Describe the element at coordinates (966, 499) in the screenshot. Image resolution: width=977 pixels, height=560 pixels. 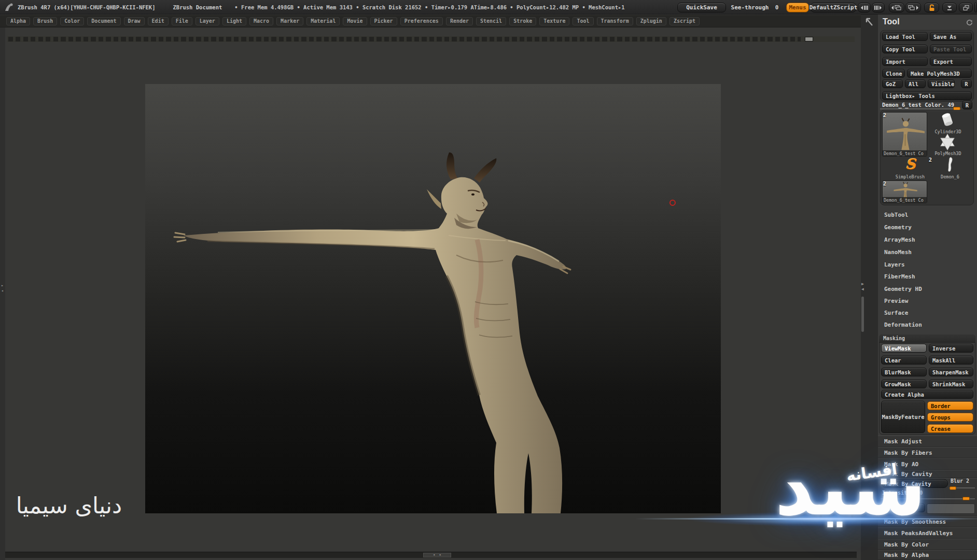
I see `intensity-slider-thumb` at that location.